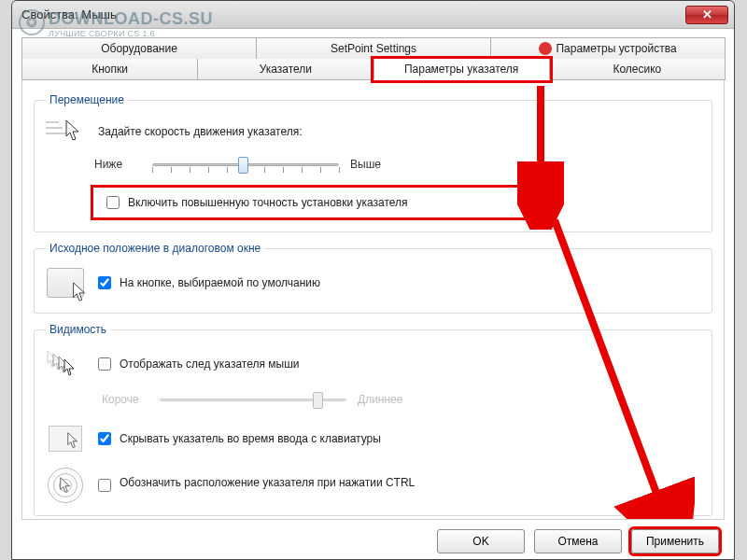  Describe the element at coordinates (461, 69) in the screenshot. I see `tab-pointer-options: Параметры указателя` at that location.